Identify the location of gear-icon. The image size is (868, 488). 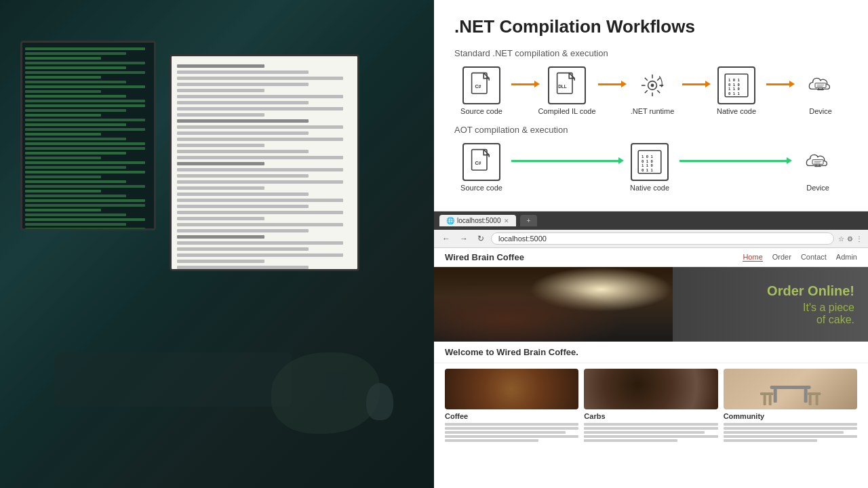
(652, 85).